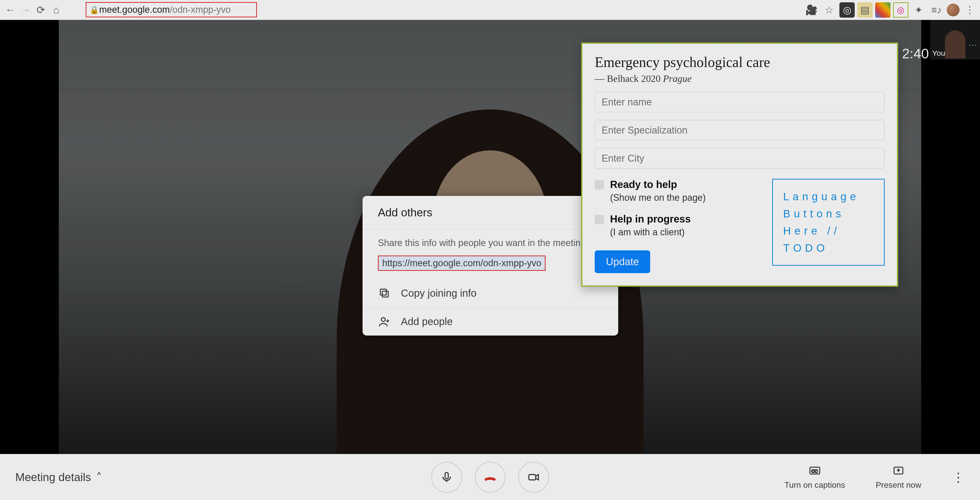 This screenshot has width=980, height=500. What do you see at coordinates (740, 78) in the screenshot?
I see `ext-subtitle: — Belhack 2020 Prague` at bounding box center [740, 78].